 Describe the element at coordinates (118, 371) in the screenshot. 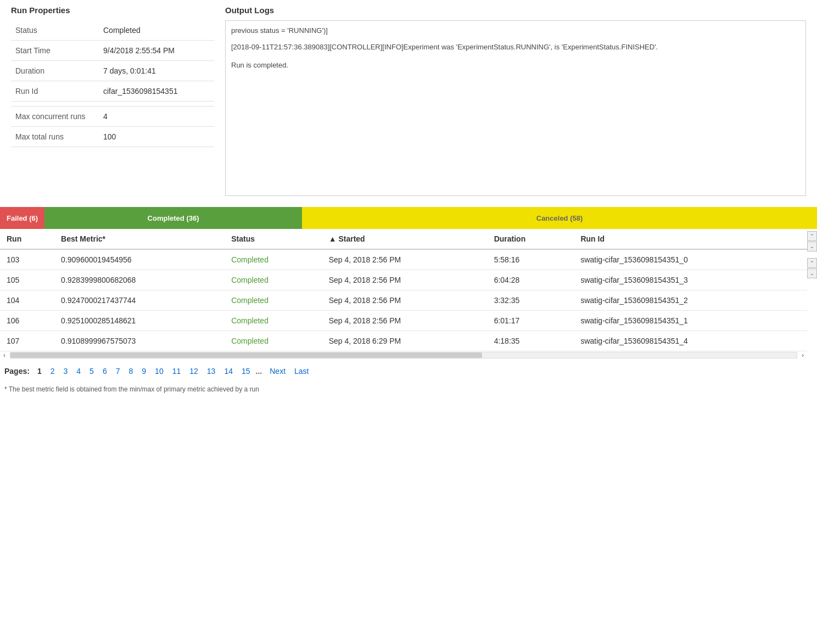

I see `pagination-page-7: 7` at that location.